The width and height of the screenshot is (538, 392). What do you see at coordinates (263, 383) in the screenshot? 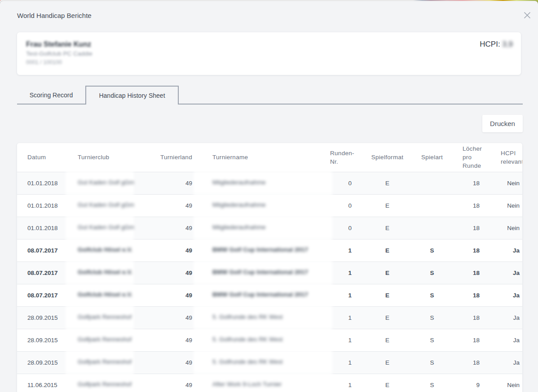
I see `cell-turniername: After Work 9-Loch Turnier` at bounding box center [263, 383].